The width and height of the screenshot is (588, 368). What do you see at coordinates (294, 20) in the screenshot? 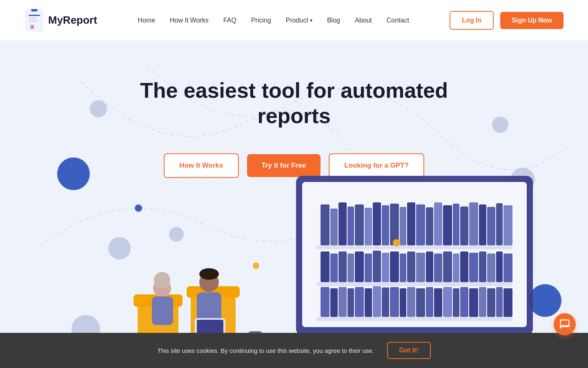
I see `navbar: a MyReport Home How It Works FAQ Pricing…` at bounding box center [294, 20].